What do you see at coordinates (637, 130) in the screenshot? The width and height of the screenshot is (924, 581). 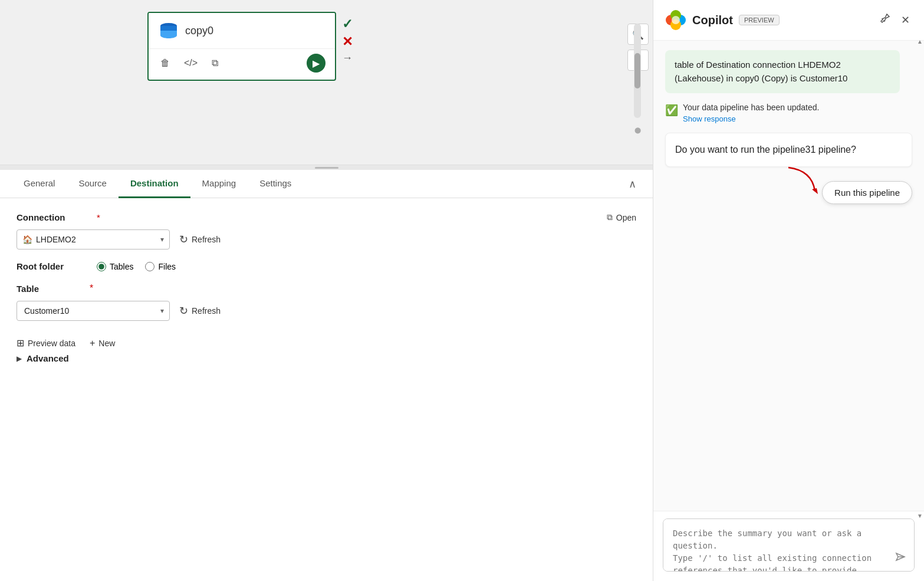 I see `scroll-bottom-handle: ⬤` at bounding box center [637, 130].